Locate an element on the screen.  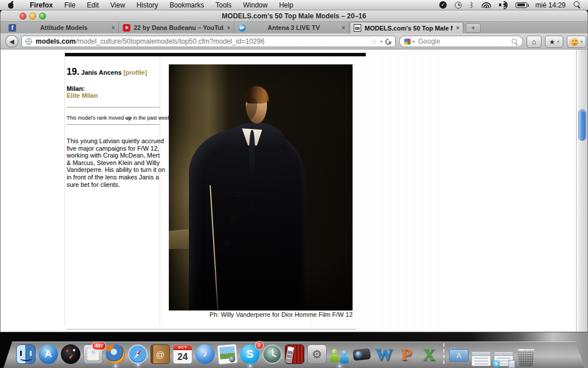
youtube-favicon is located at coordinates (126, 28).